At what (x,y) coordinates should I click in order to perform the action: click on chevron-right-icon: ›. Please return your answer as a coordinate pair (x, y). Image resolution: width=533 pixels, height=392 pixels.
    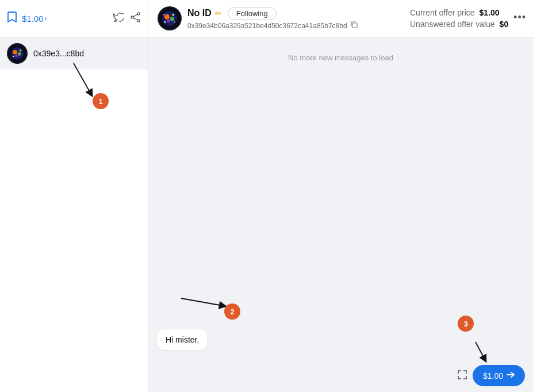
    Looking at the image, I should click on (46, 18).